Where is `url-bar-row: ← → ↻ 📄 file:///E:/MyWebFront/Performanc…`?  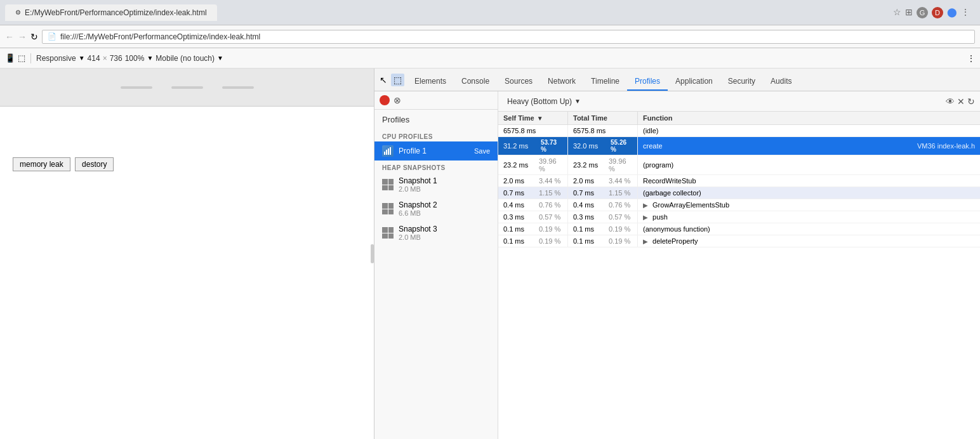 url-bar-row: ← → ↻ 📄 file:///E:/MyWebFront/Performanc… is located at coordinates (490, 37).